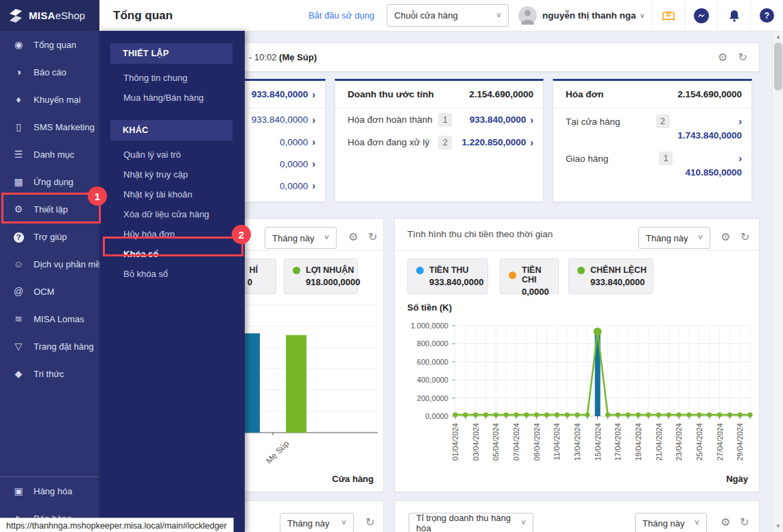  What do you see at coordinates (19, 154) in the screenshot?
I see `list-icon: ☰` at bounding box center [19, 154].